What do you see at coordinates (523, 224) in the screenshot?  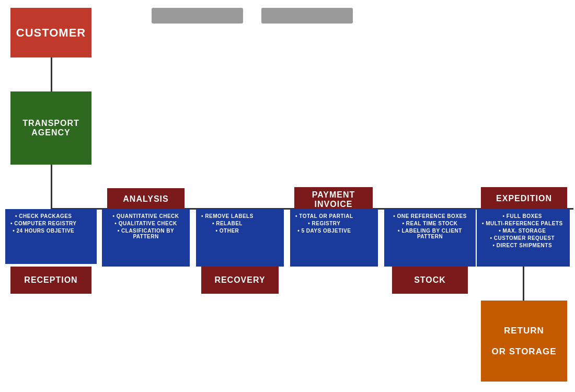 I see `expedition-bullet-2: MULTI-REFERENCE PALETS` at bounding box center [523, 224].